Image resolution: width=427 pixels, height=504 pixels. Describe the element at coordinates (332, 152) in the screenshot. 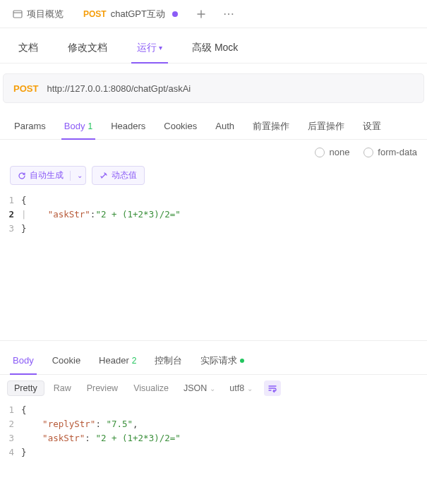

I see `body-type-none: none` at that location.